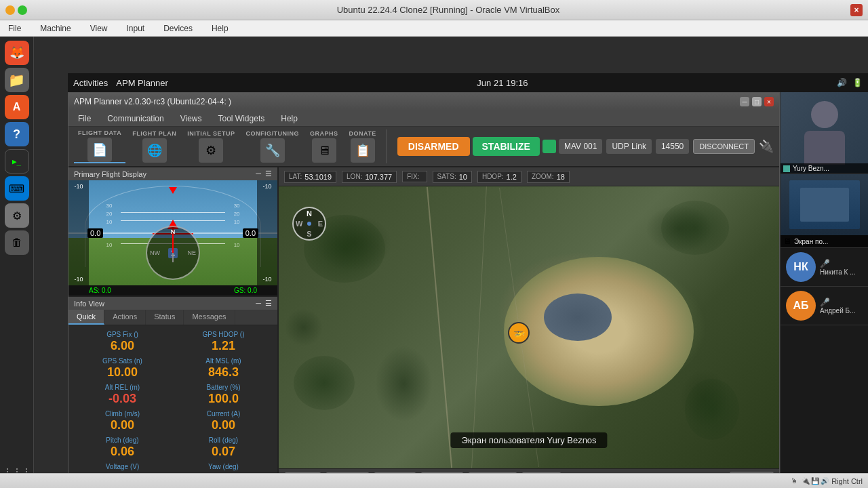 Image resolution: width=868 pixels, height=488 pixels. Describe the element at coordinates (173, 253) in the screenshot. I see `pfd-compass-rose: N NW NE 1` at that location.